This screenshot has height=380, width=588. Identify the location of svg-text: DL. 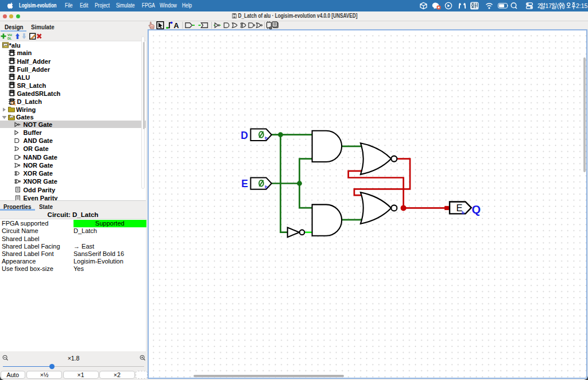
(10, 38).